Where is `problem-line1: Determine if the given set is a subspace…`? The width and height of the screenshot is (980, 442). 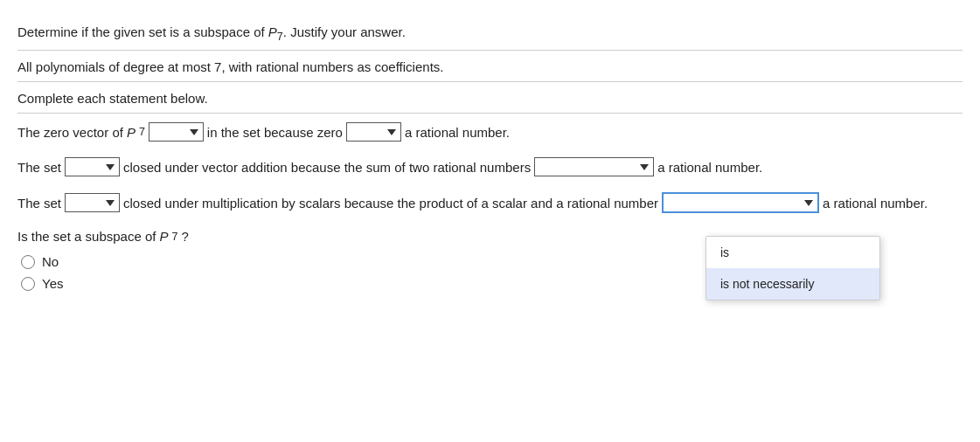 problem-line1: Determine if the given set is a subspace… is located at coordinates (490, 33).